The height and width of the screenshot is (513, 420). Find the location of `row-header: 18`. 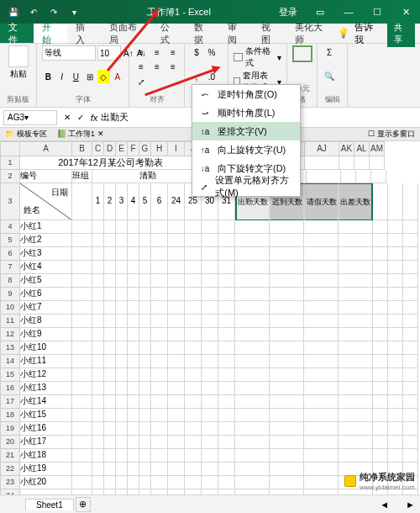

row-header: 18 is located at coordinates (10, 415).